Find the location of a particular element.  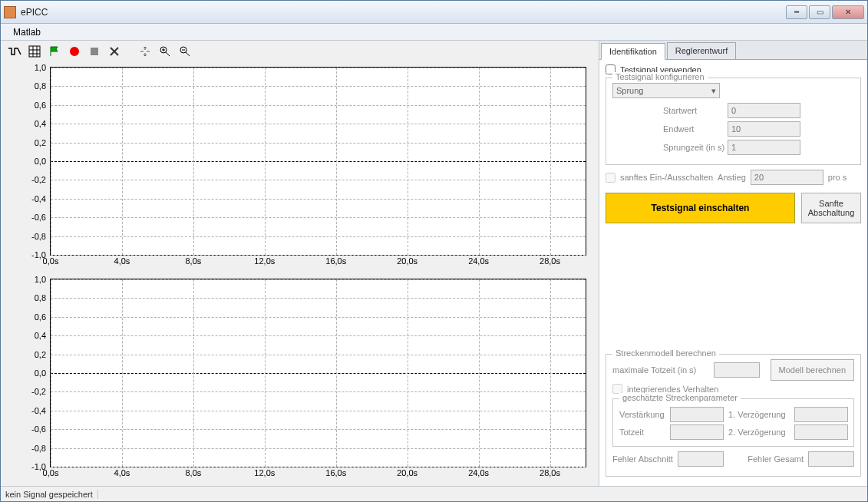

sanftes-label: sanftes Ein-/Ausschalten is located at coordinates (666, 177).